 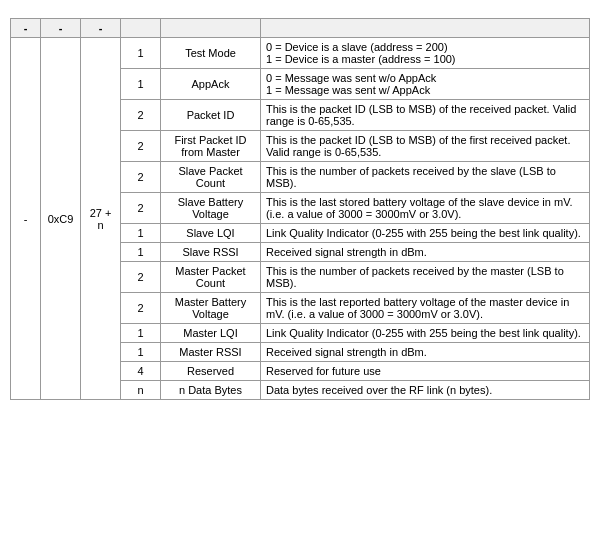 What do you see at coordinates (211, 28) in the screenshot?
I see `h5` at bounding box center [211, 28].